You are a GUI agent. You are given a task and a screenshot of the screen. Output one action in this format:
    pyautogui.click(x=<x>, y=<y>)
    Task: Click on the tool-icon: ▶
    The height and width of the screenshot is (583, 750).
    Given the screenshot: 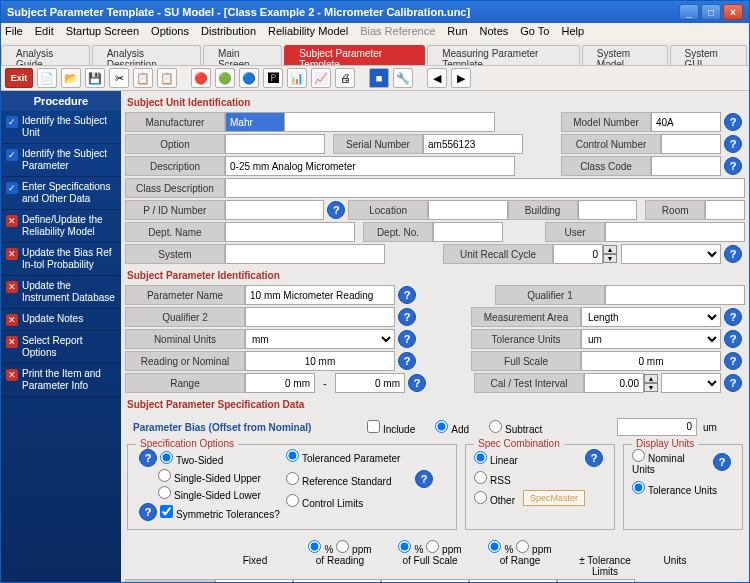 What is the action you would take?
    pyautogui.click(x=461, y=78)
    